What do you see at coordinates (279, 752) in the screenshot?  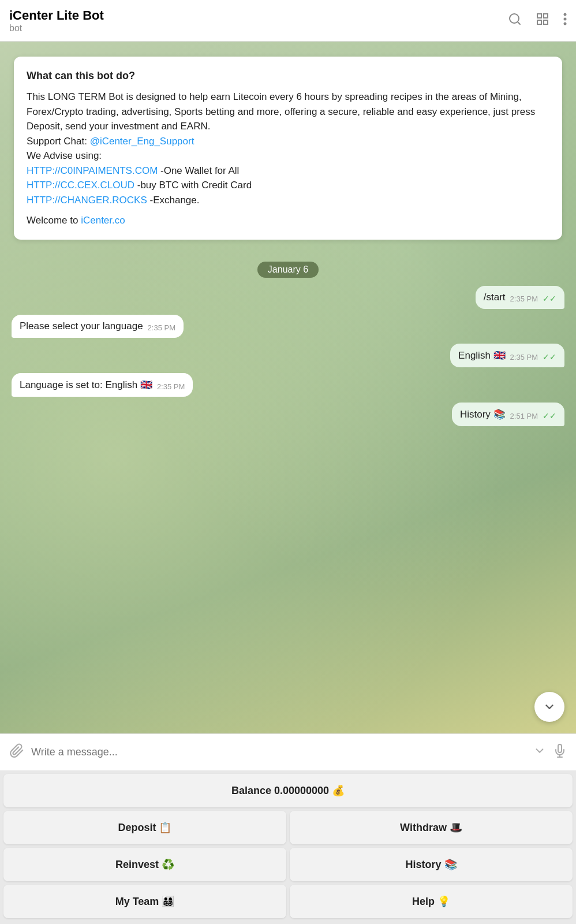 I see `message-input` at bounding box center [279, 752].